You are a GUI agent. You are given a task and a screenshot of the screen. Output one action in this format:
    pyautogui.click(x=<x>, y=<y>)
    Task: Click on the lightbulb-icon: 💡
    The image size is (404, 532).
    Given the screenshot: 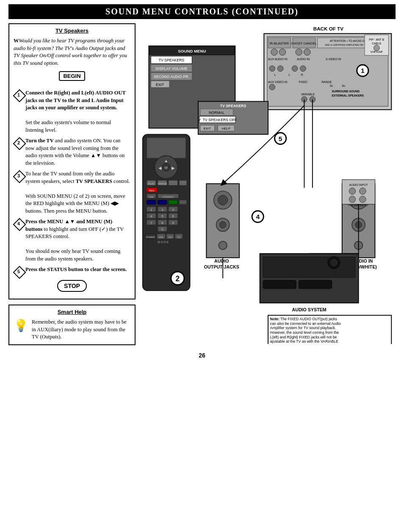 What is the action you would take?
    pyautogui.click(x=21, y=325)
    